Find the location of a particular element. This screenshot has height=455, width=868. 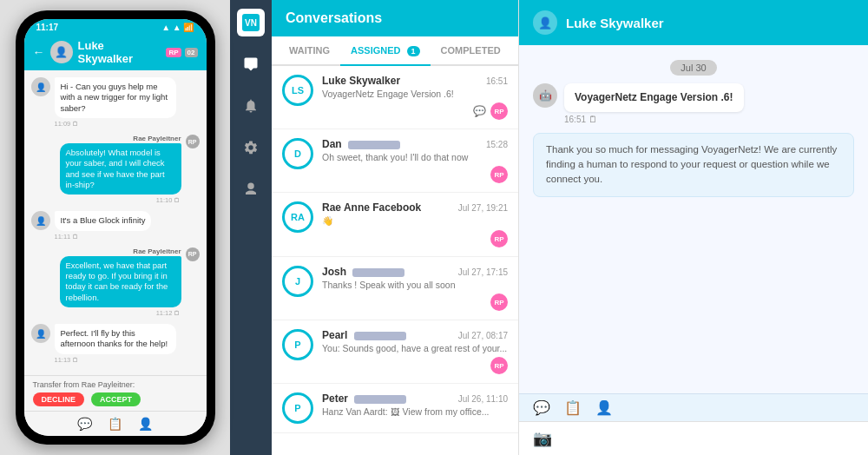

message-meta: 11:11 🗒 is located at coordinates (103, 236).